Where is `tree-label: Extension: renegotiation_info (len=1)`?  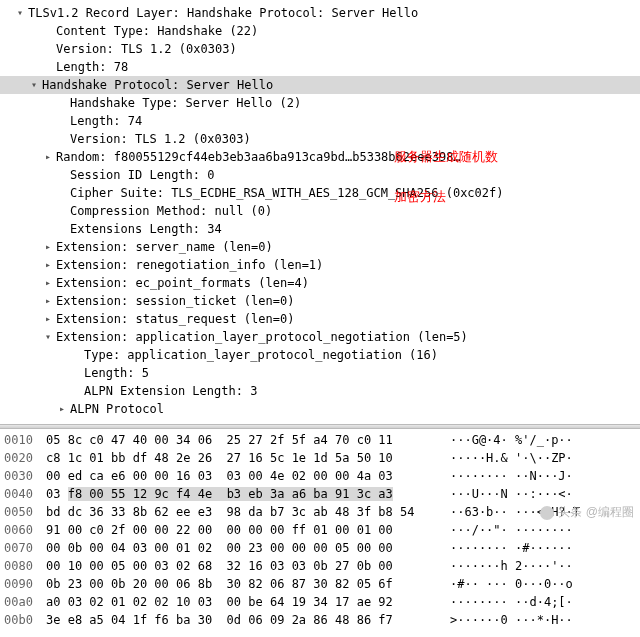 tree-label: Extension: renegotiation_info (len=1) is located at coordinates (190, 265).